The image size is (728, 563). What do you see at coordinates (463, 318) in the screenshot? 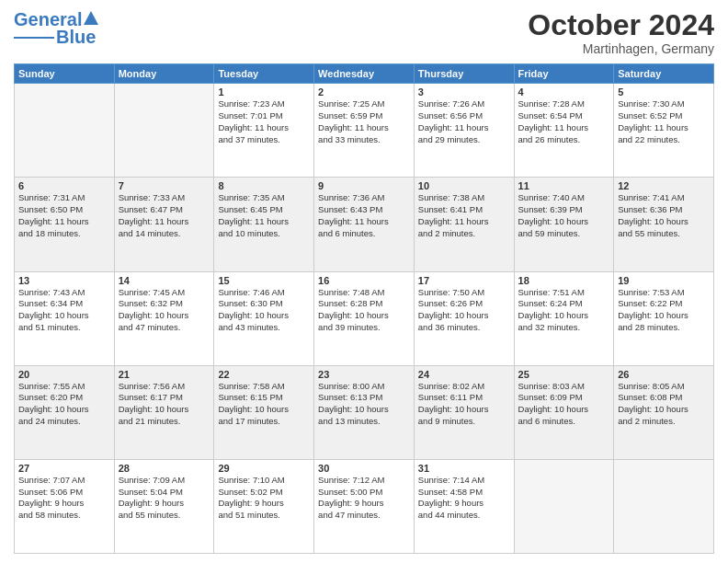
I see `calendar-cell: 17Sunrise: 7:50 AMSunset: 6:26 PMDayligh…` at bounding box center [463, 318].